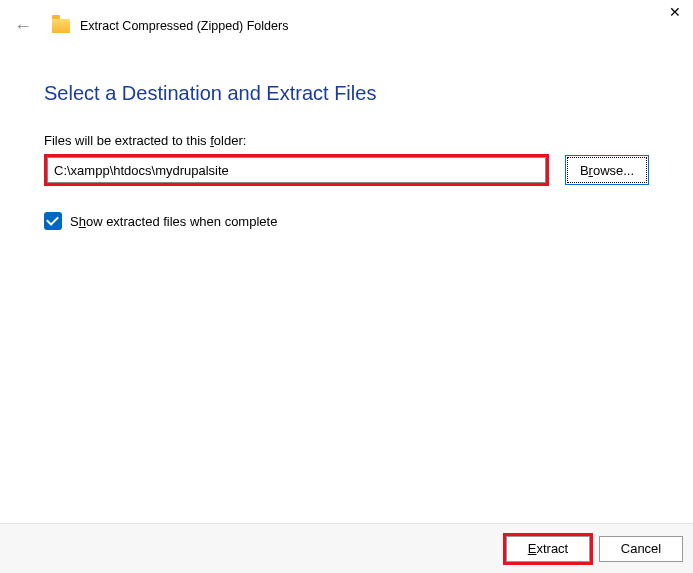 The image size is (693, 573). What do you see at coordinates (346, 548) in the screenshot?
I see `footer: Extract Cancel` at bounding box center [346, 548].